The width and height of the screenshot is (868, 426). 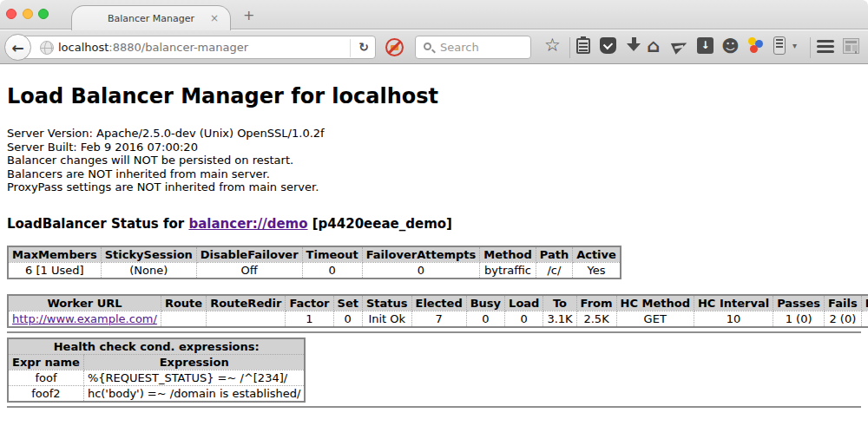 I want to click on col-stickysession: StickySession, so click(x=148, y=255).